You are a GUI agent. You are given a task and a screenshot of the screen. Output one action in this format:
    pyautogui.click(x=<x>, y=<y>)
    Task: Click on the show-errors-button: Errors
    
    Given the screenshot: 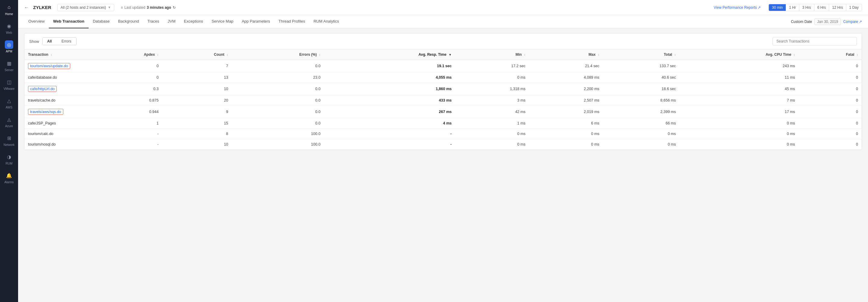 What is the action you would take?
    pyautogui.click(x=66, y=41)
    